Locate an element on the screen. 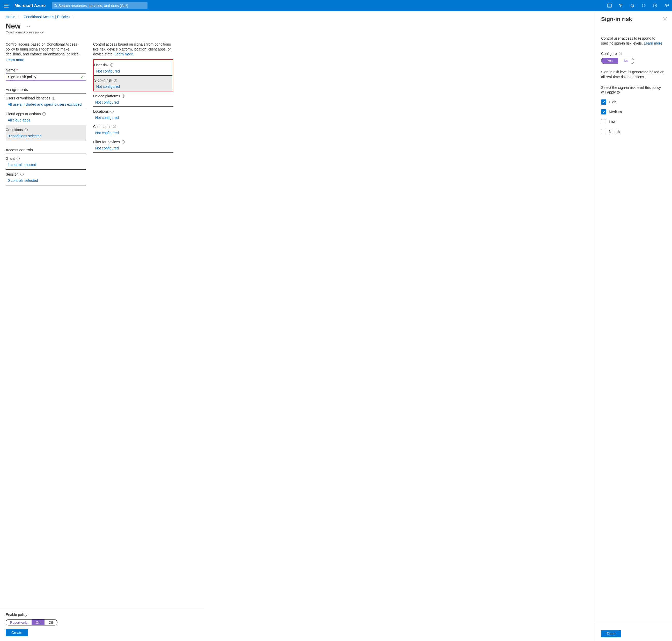 The height and width of the screenshot is (641, 672). risk-level-high: High is located at coordinates (634, 102).